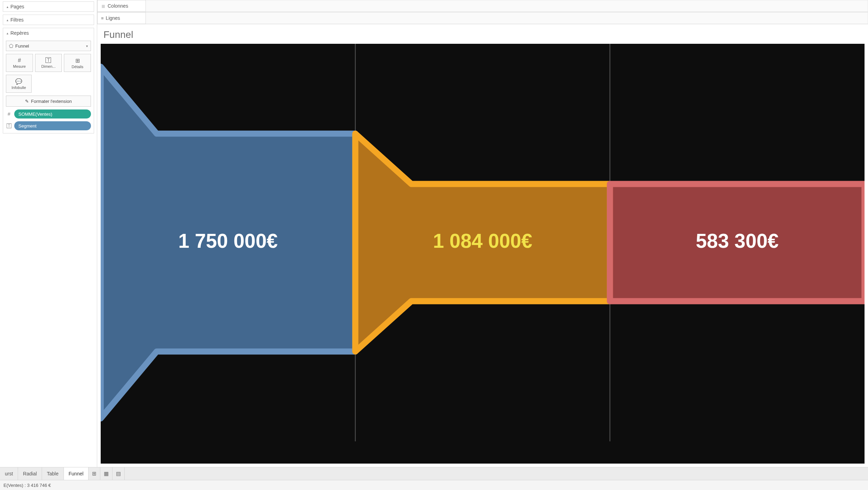 This screenshot has height=490, width=868. Describe the element at coordinates (27, 126) in the screenshot. I see `dimension-pill-label: Segment` at that location.